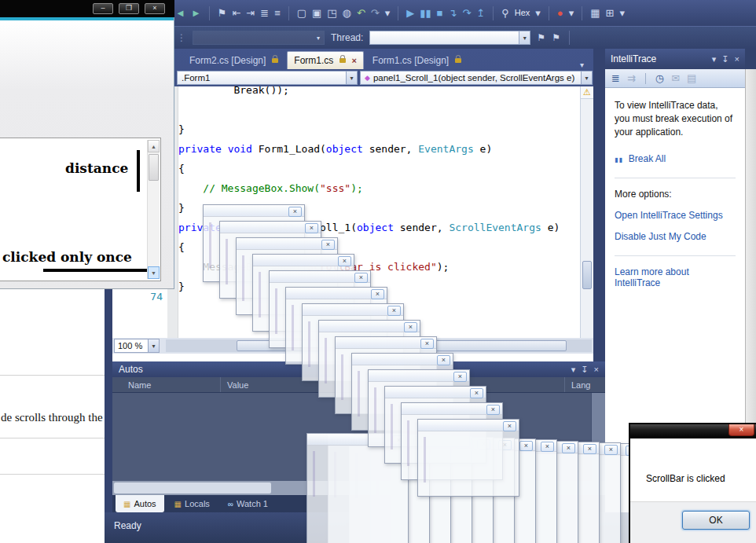 The image size is (756, 543). I want to click on dialog-message-area: ScrollBar is clicked, so click(693, 470).